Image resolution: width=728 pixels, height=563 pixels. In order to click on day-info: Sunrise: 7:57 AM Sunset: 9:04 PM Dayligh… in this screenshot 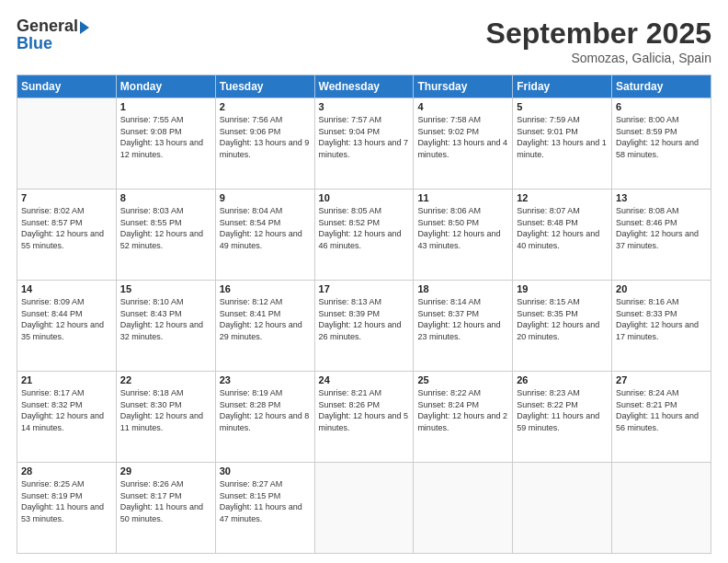, I will do `click(364, 137)`.